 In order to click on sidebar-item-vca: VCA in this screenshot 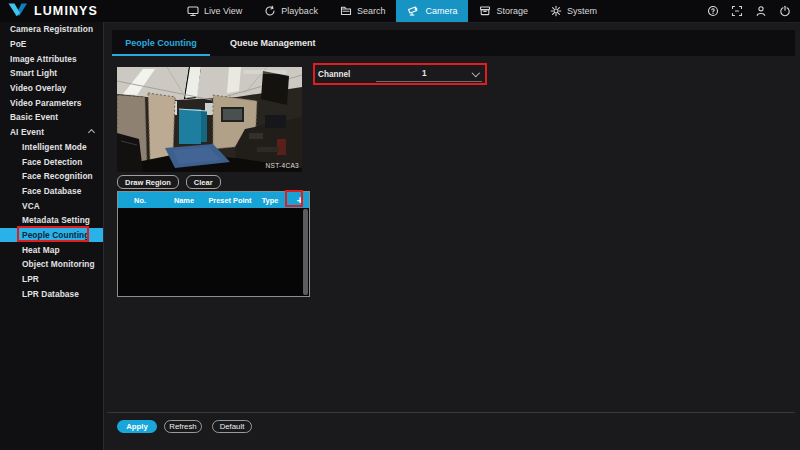, I will do `click(52, 206)`.